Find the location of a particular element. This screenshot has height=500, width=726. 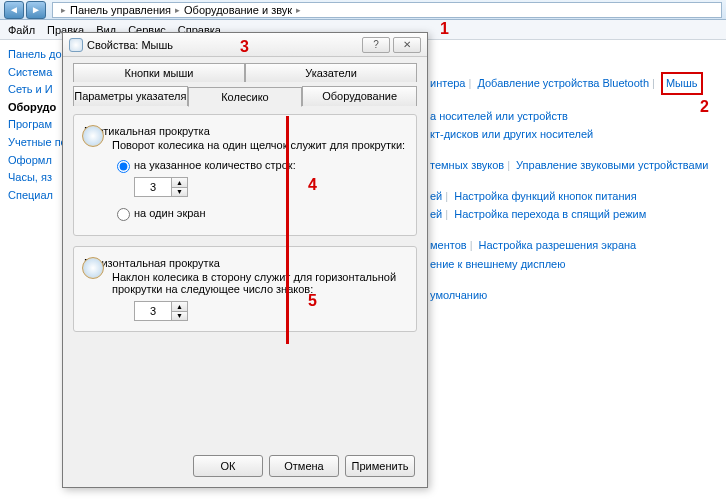

link: Настройка функций кнопок питания is located at coordinates (545, 196).